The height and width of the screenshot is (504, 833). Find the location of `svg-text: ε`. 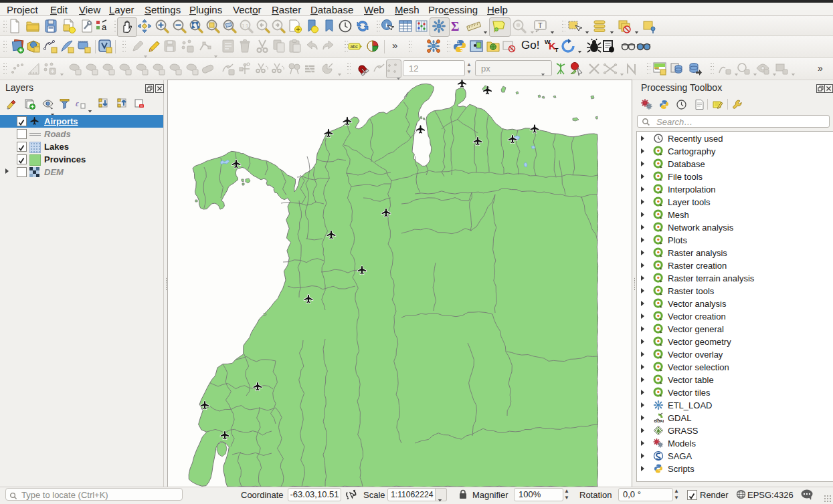

svg-text: ε is located at coordinates (78, 104).